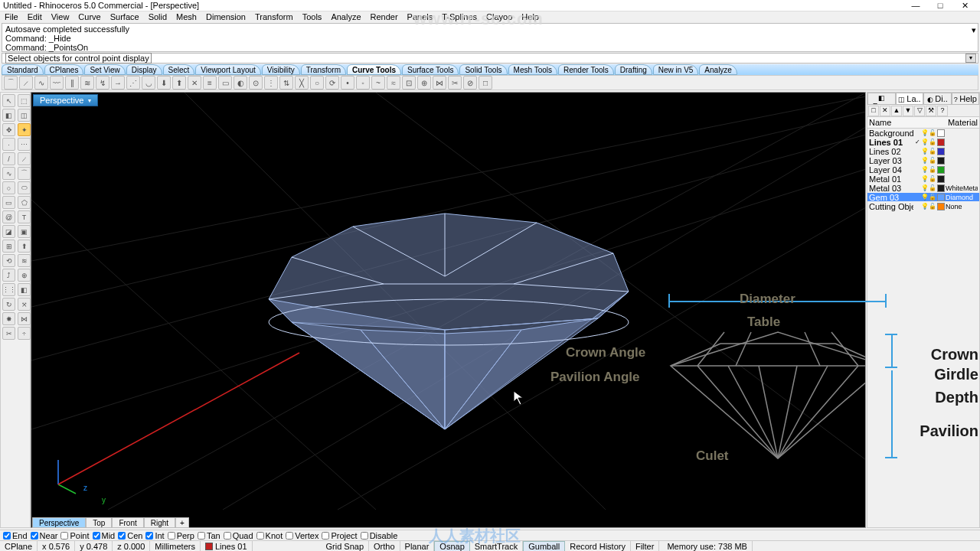 The height and width of the screenshot is (551, 980). Describe the element at coordinates (9, 318) in the screenshot. I see `tool-explode-icon: ✸` at that location.